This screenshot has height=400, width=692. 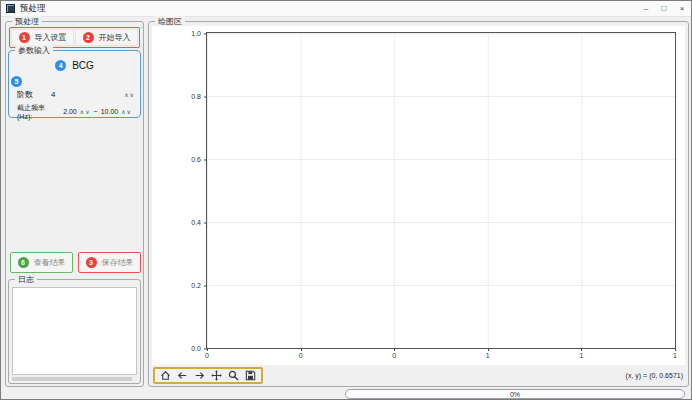 What do you see at coordinates (60, 66) in the screenshot?
I see `step4-badge: 4` at bounding box center [60, 66].